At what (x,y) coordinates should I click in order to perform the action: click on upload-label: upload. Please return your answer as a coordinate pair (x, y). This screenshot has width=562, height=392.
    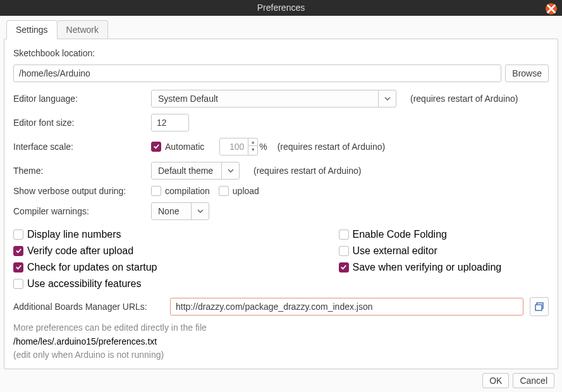
    Looking at the image, I should click on (246, 191).